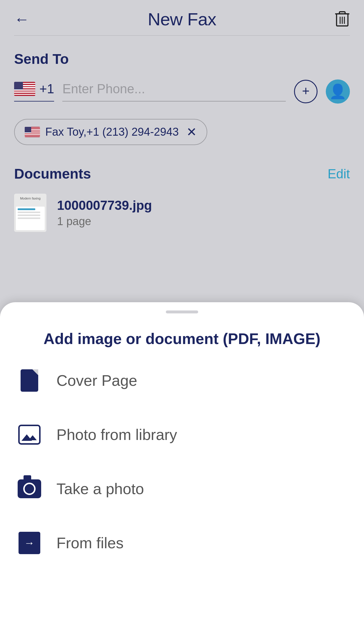  I want to click on doc-info: 1000007739.jpg 1 page, so click(203, 213).